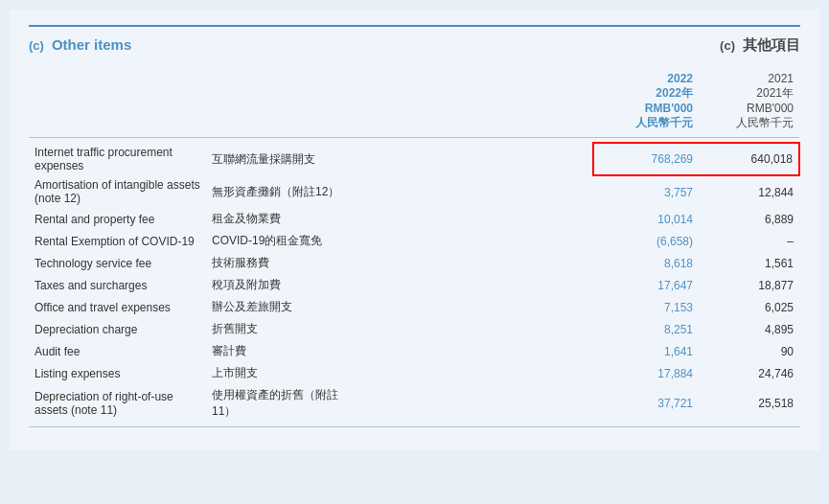 The height and width of the screenshot is (504, 829). Describe the element at coordinates (414, 263) in the screenshot. I see `table-row: Technology service fee技術服務費8,6181,561` at that location.